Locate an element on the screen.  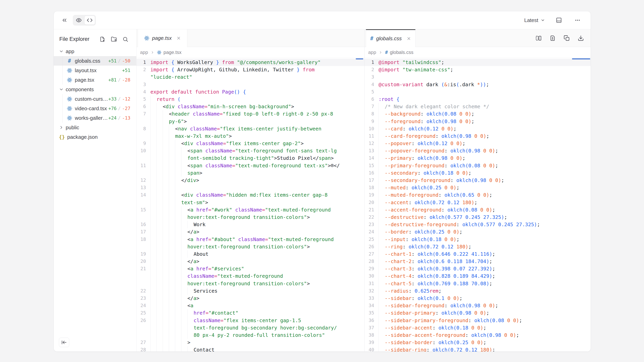
code-line: 2import { ArrowUpRight, Github, Linkedin… is located at coordinates (250, 70).